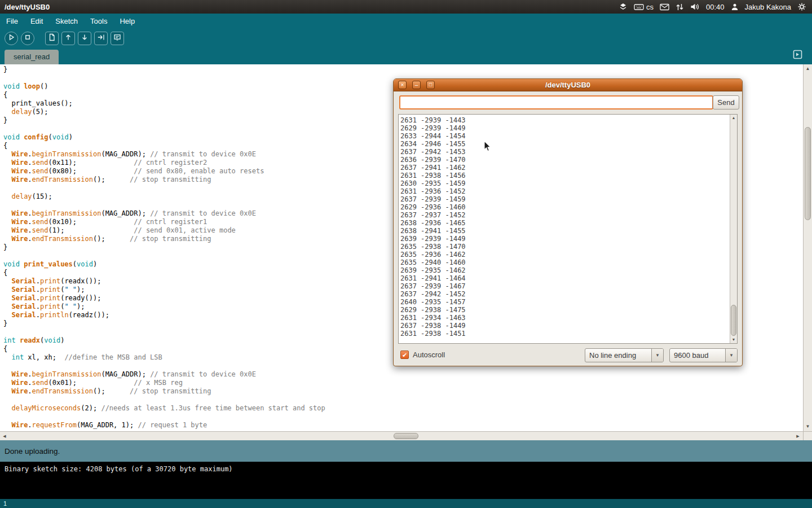  Describe the element at coordinates (807, 436) in the screenshot. I see `scrollbar-corner` at that location.